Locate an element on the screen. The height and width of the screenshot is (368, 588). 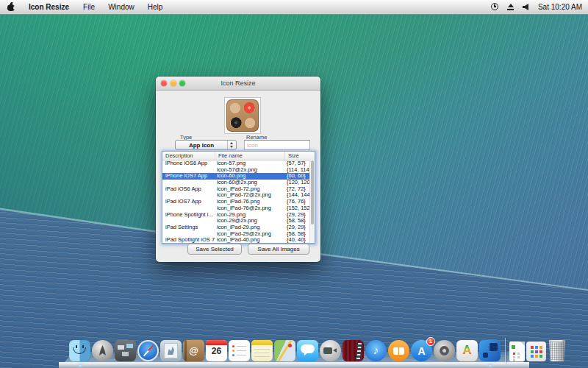
dock-item-photo-booth is located at coordinates (353, 350).